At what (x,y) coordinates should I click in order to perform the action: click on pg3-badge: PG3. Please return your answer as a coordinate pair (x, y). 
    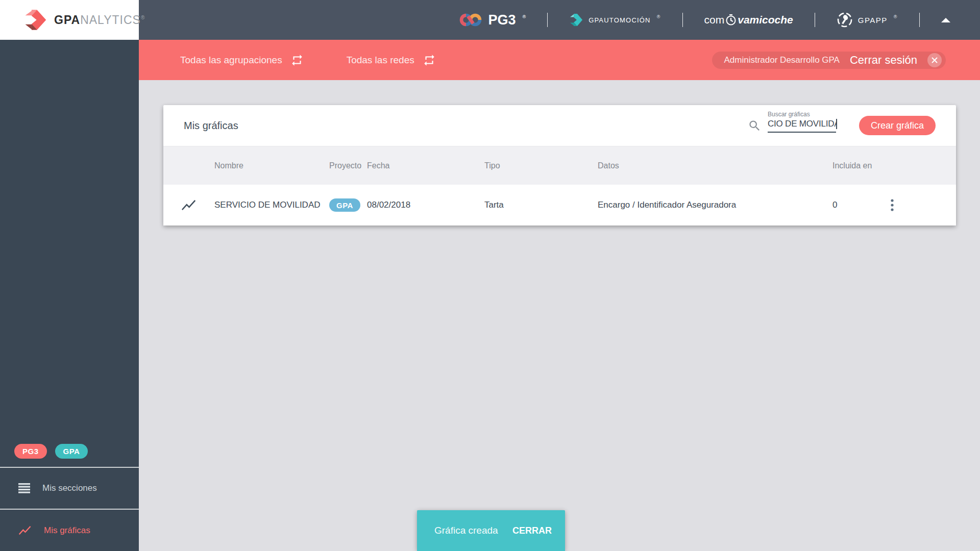
    Looking at the image, I should click on (31, 451).